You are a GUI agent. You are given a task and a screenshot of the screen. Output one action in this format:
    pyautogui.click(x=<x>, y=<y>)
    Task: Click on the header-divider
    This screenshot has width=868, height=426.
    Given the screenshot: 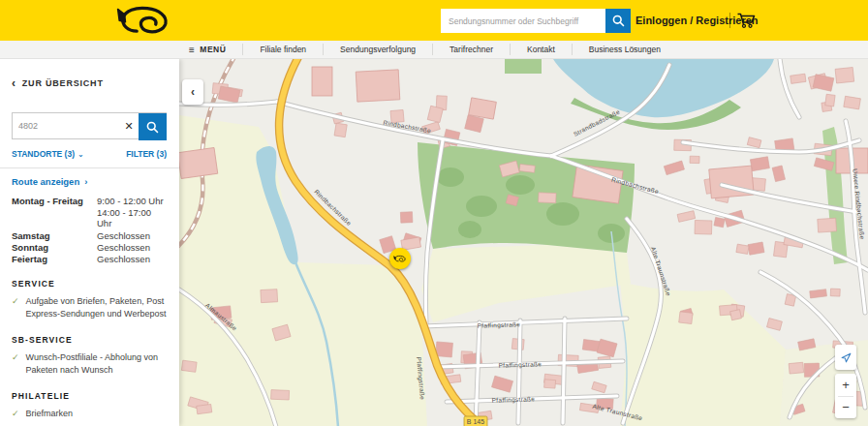 What is the action you would take?
    pyautogui.click(x=730, y=20)
    